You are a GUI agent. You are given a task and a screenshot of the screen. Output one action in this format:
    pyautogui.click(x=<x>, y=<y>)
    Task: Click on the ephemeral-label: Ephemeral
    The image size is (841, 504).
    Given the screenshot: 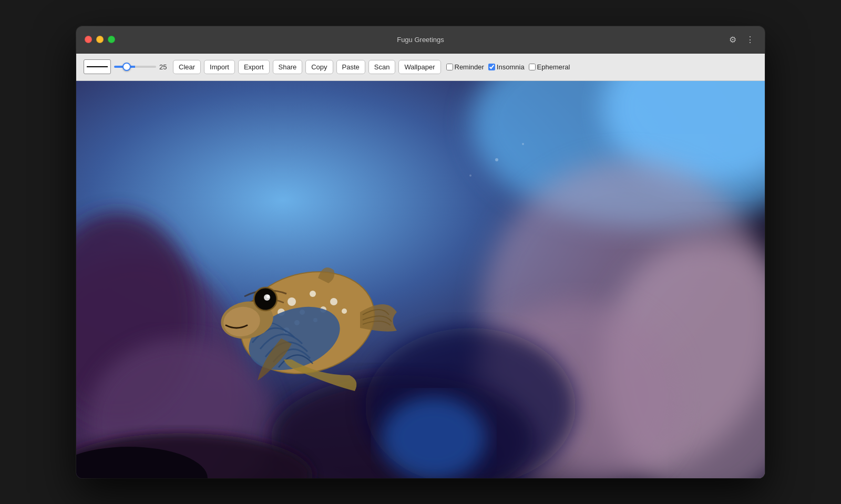 What is the action you would take?
    pyautogui.click(x=554, y=67)
    